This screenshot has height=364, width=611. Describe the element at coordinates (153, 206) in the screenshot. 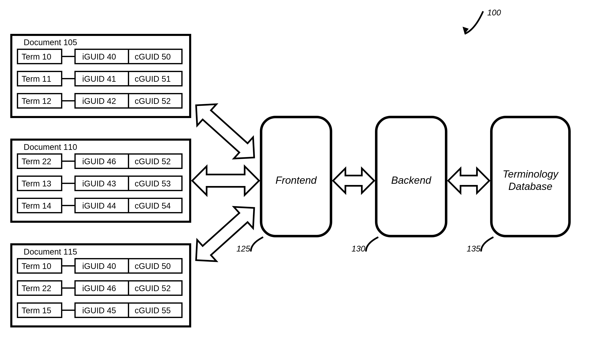

I see `cguid-cell: cGUID 54` at that location.